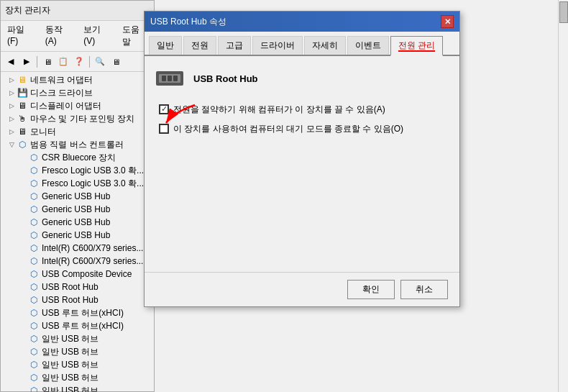 This screenshot has height=392, width=568. I want to click on tree-item-generic-hub2: ⬡ Generic USB Hub, so click(78, 209).